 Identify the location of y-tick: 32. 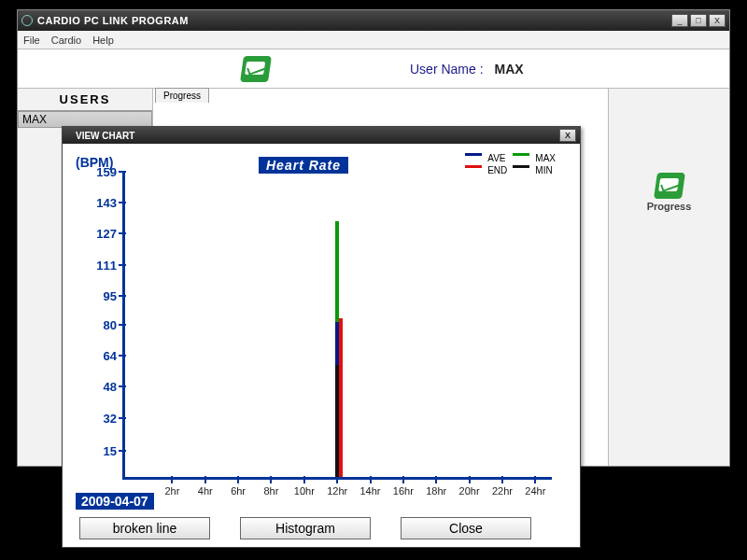
(98, 418).